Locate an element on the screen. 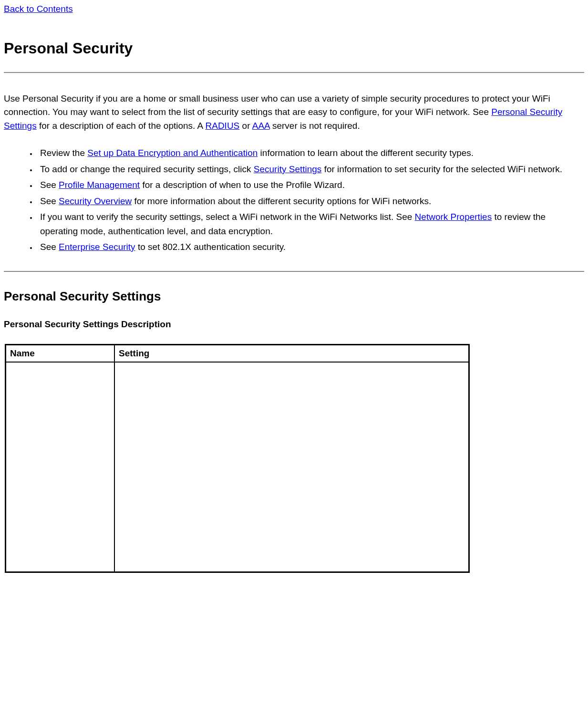 Image resolution: width=588 pixels, height=705 pixels. table-header-name: Name is located at coordinates (60, 353).